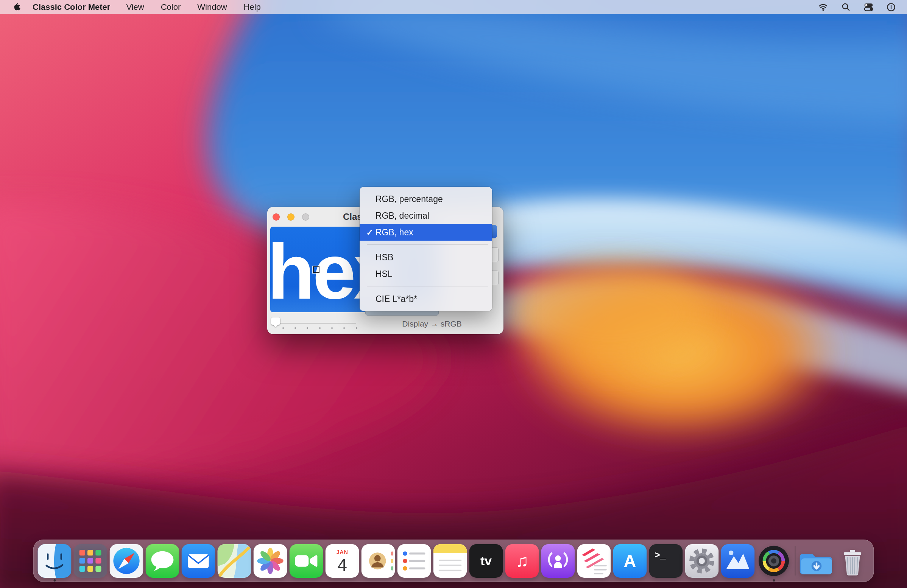 The width and height of the screenshot is (907, 588). Describe the element at coordinates (660, 555) in the screenshot. I see `terminal-prompt: >_` at that location.